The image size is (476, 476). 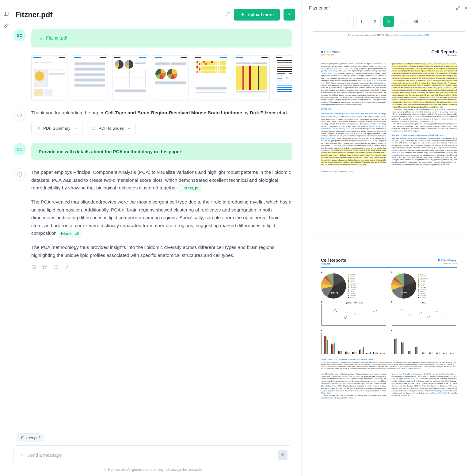 What do you see at coordinates (6, 238) in the screenshot?
I see `left-rail` at bounding box center [6, 238].